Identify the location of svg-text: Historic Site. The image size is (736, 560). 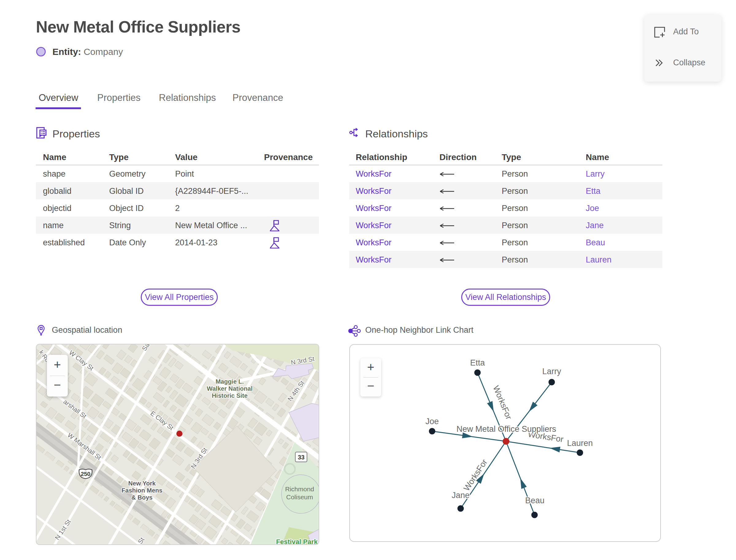
(230, 396).